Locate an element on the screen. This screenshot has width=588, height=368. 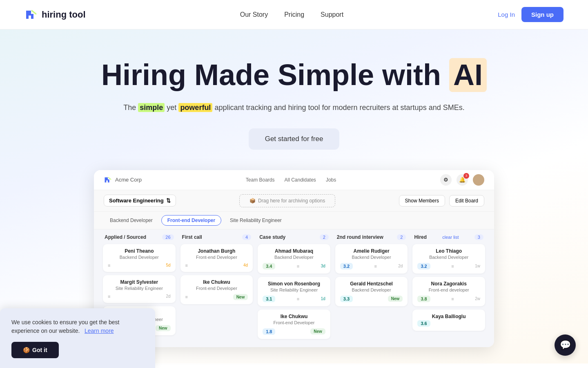
card-footer: 3.8 ≡ 2w is located at coordinates (449, 299).